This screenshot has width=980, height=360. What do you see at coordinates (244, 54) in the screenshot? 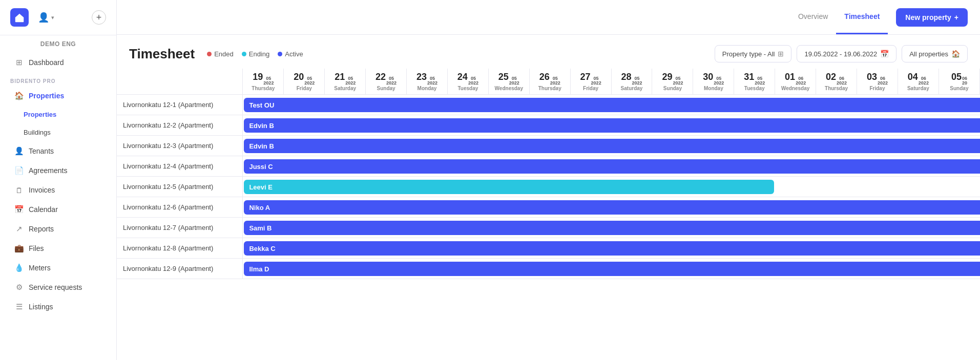
I see `ending-dot` at bounding box center [244, 54].